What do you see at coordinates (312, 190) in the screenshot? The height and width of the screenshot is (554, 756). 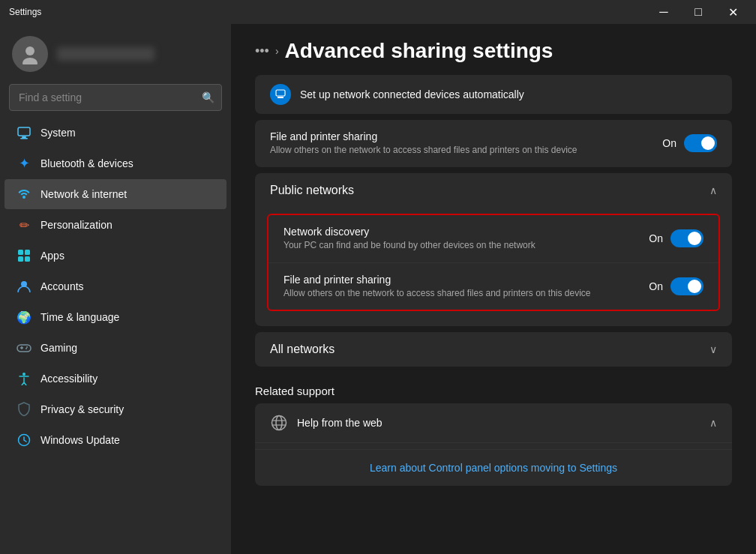 I see `public-networks-title: Public networks` at bounding box center [312, 190].